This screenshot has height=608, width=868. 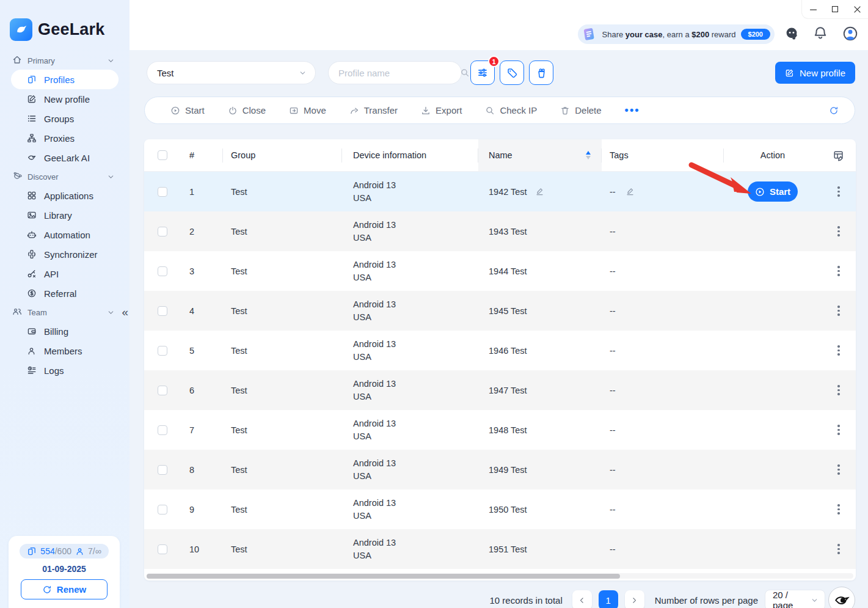 What do you see at coordinates (588, 155) in the screenshot?
I see `name-sort-control` at bounding box center [588, 155].